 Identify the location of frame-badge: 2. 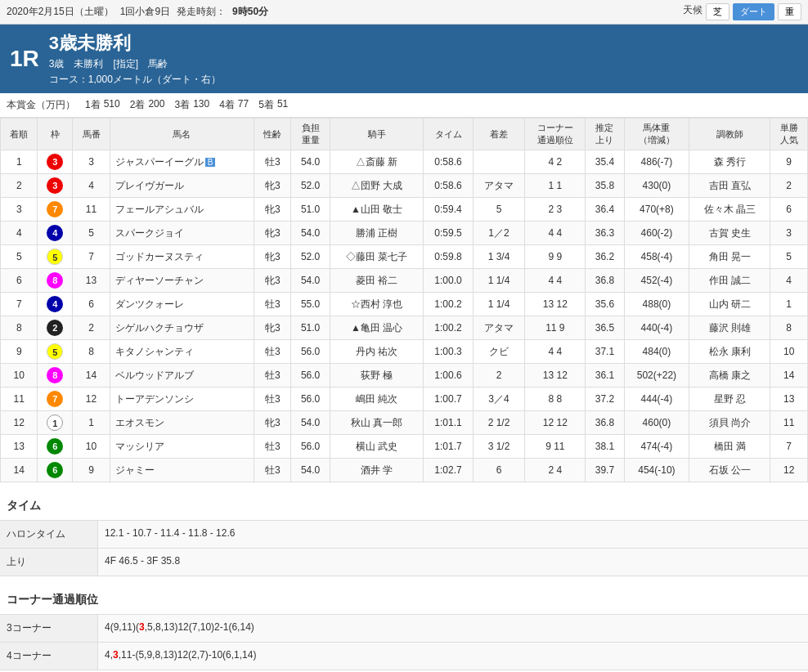
(55, 328).